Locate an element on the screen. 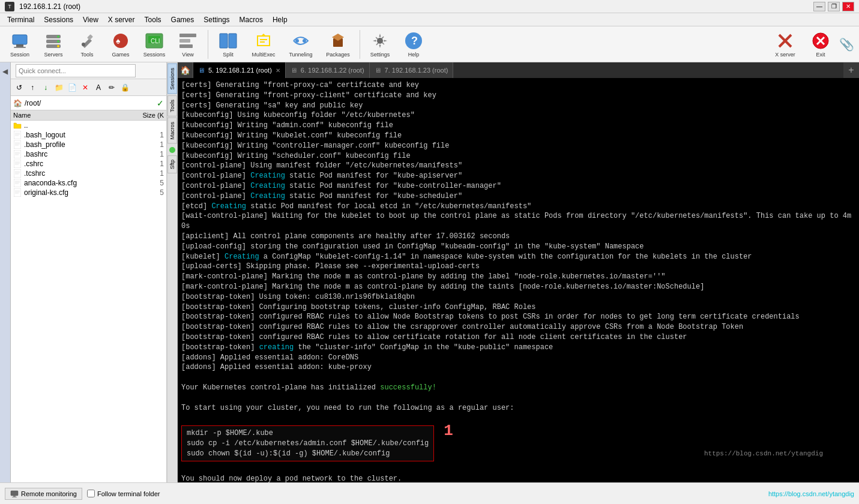 The height and width of the screenshot is (504, 859). sessions-tab: Sessions is located at coordinates (172, 79).